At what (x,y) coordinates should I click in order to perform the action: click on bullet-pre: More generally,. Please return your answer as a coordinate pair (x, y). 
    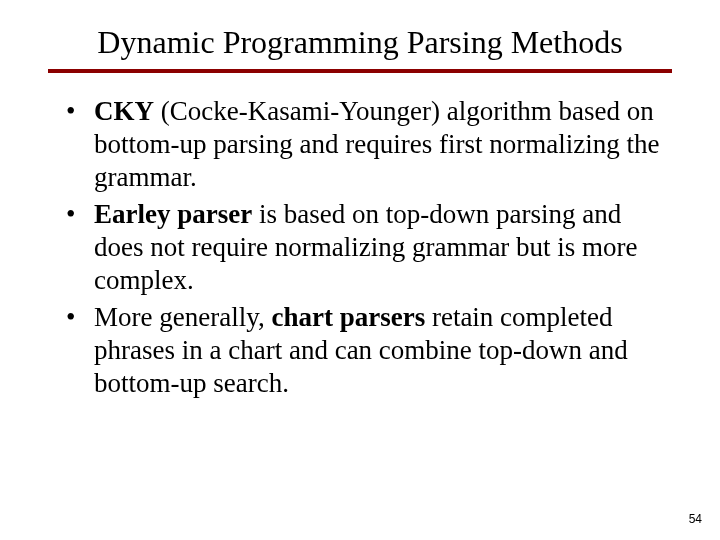
    Looking at the image, I should click on (182, 317).